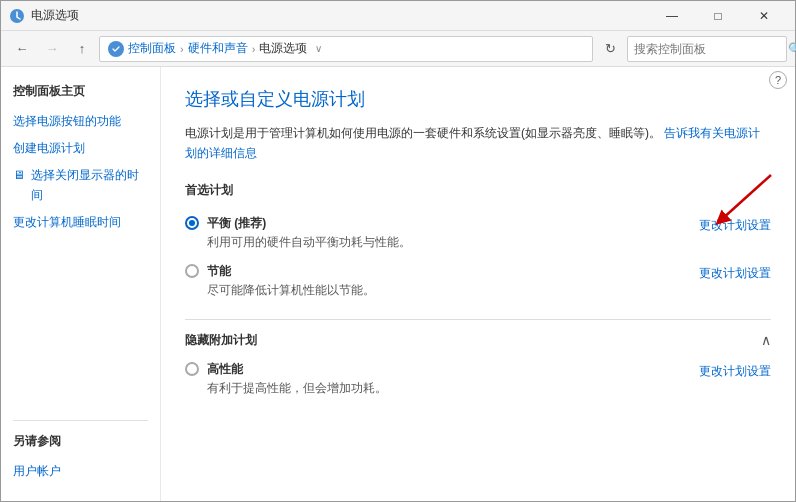 The width and height of the screenshot is (796, 502). Describe the element at coordinates (283, 48) in the screenshot. I see `breadcrumb-current: 电源选项` at that location.